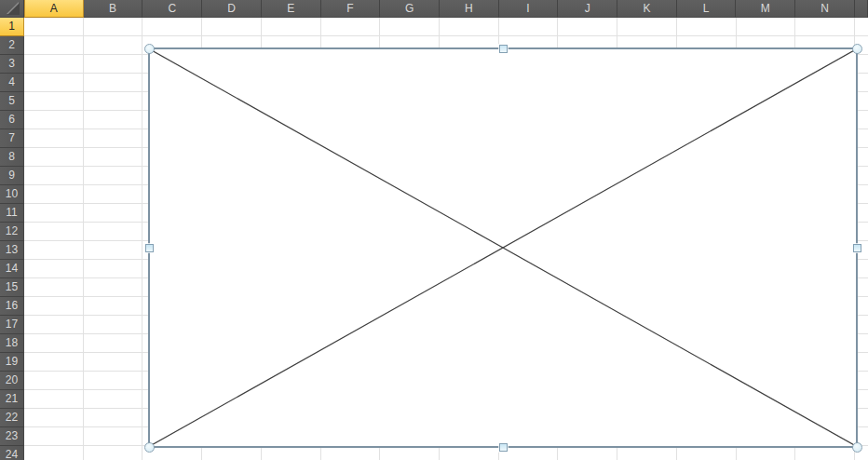  I want to click on row-header-7: 7, so click(12, 139).